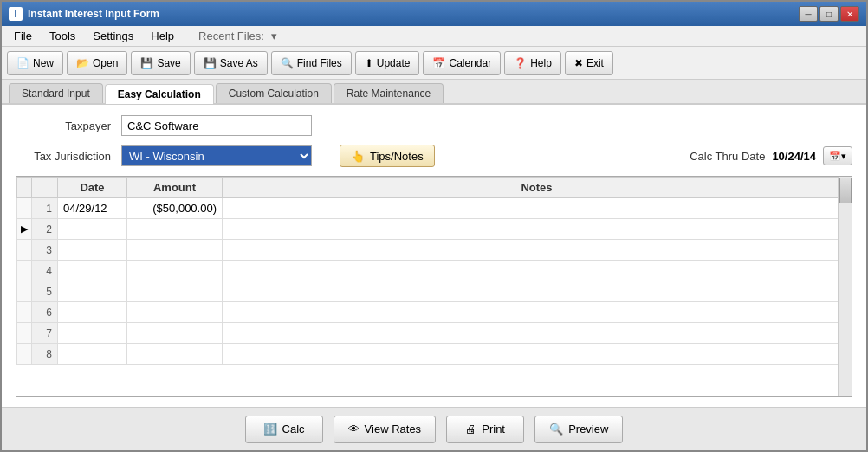 This screenshot has height=452, width=868. Describe the element at coordinates (159, 94) in the screenshot. I see `tab-easy-calculation: Easy Calculation` at that location.